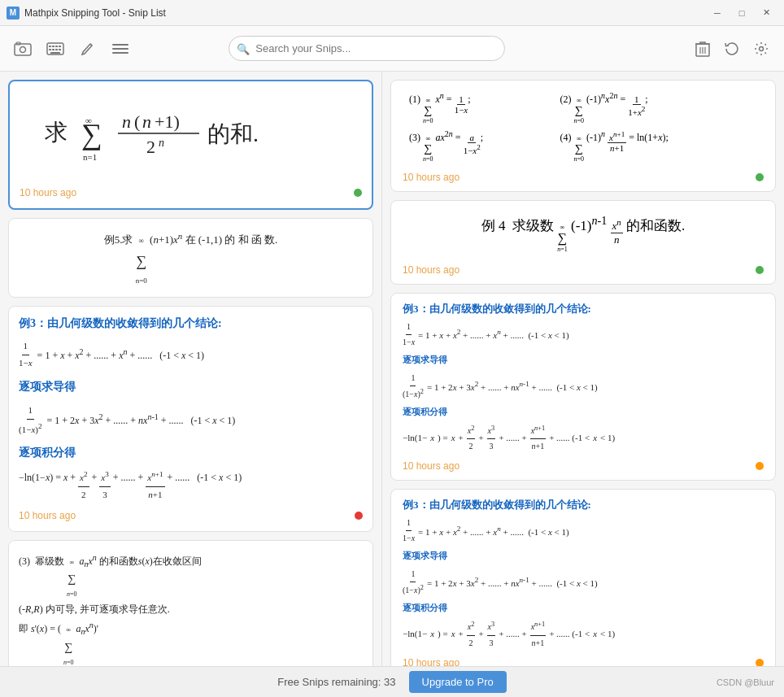 The image size is (784, 697). Describe the element at coordinates (392, 13) in the screenshot. I see `titlebar: M Mathpix Snipping Tool - Snip List ─ □ …` at that location.